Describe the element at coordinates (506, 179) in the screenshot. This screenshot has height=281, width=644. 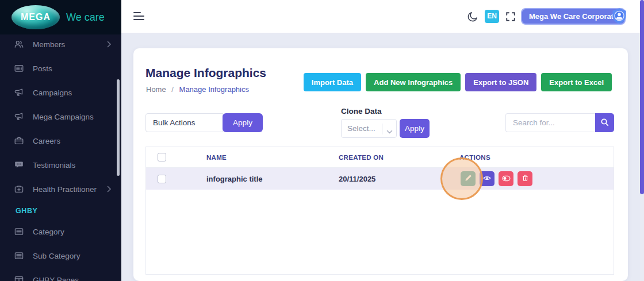
I see `toggle-icon` at that location.